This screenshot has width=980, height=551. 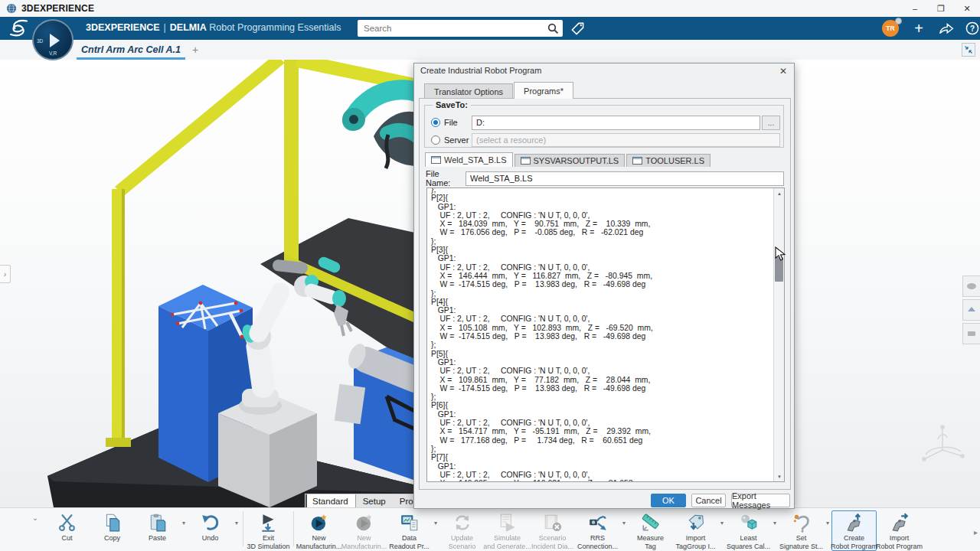 What do you see at coordinates (626, 140) in the screenshot?
I see `server-resource-input` at bounding box center [626, 140].